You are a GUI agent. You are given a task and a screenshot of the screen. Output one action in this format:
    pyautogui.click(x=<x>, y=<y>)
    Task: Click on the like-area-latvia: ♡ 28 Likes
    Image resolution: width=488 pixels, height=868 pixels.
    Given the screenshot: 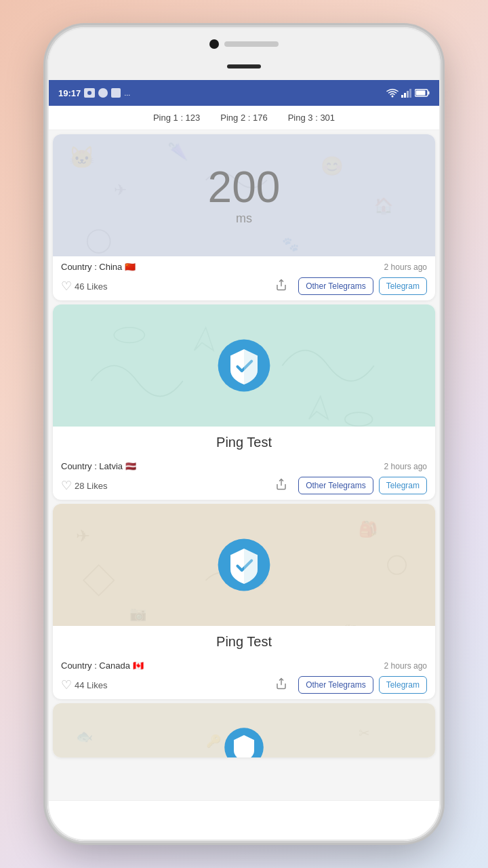 What is the action you would take?
    pyautogui.click(x=84, y=486)
    